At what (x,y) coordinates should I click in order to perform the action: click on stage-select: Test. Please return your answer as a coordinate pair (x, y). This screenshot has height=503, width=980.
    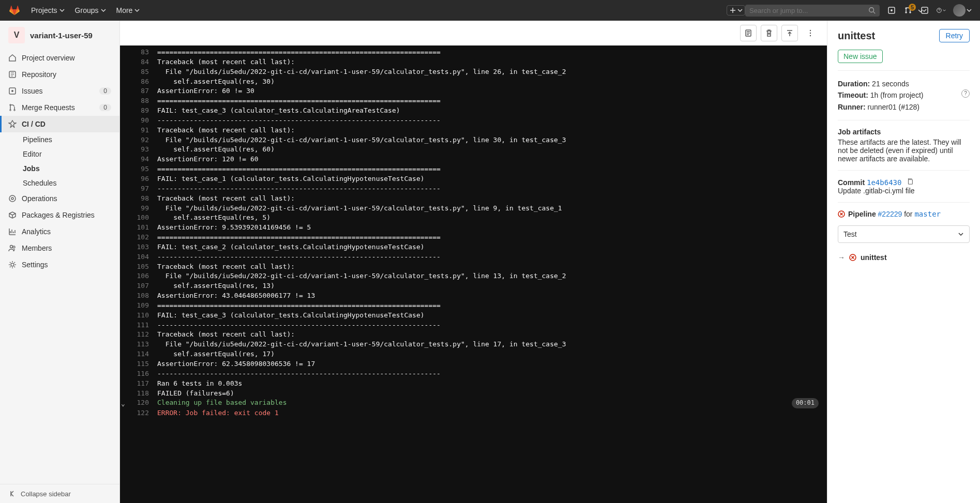
    Looking at the image, I should click on (904, 234).